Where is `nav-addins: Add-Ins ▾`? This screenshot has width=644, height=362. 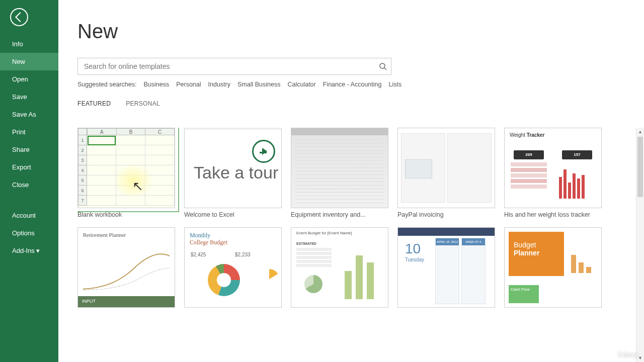 nav-addins: Add-Ins ▾ is located at coordinates (29, 250).